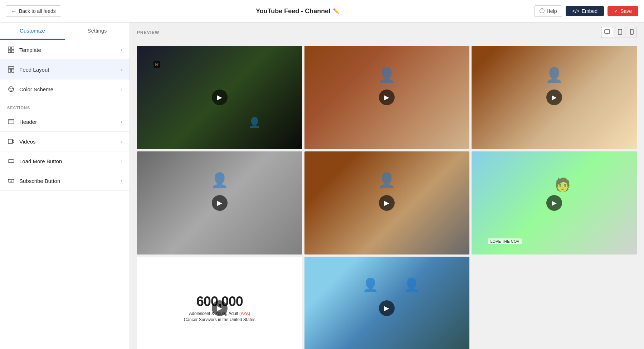 Image resolution: width=644 pixels, height=349 pixels. Describe the element at coordinates (387, 97) in the screenshot. I see `play-icon-2: ▶` at that location.